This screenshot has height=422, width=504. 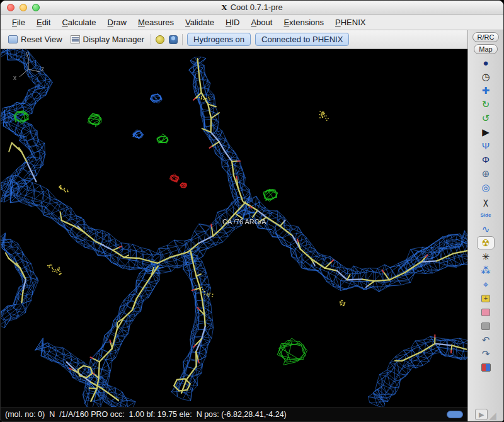 I want to click on side-chain-icon: Side, so click(x=486, y=215).